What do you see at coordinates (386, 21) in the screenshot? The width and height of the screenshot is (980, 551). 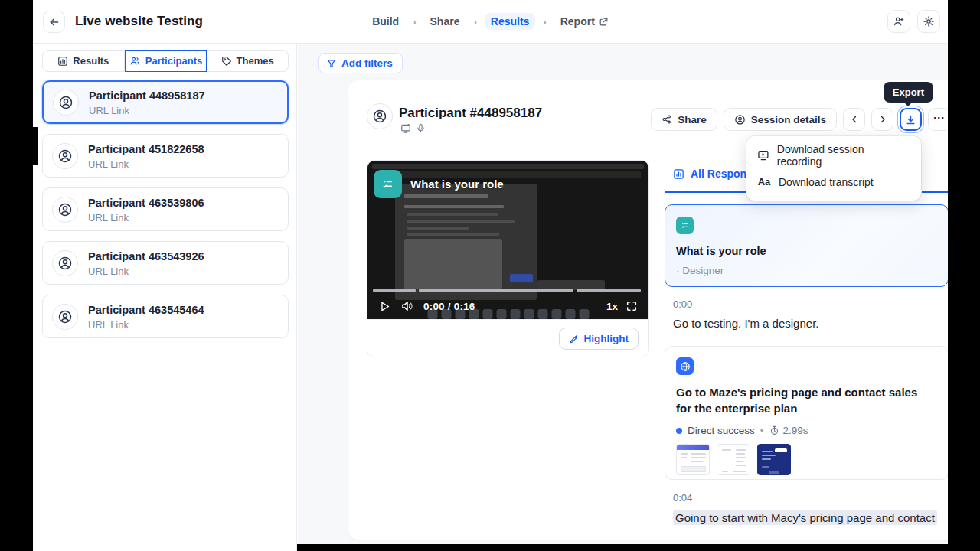 I see `breadcrumb-build: Build` at bounding box center [386, 21].